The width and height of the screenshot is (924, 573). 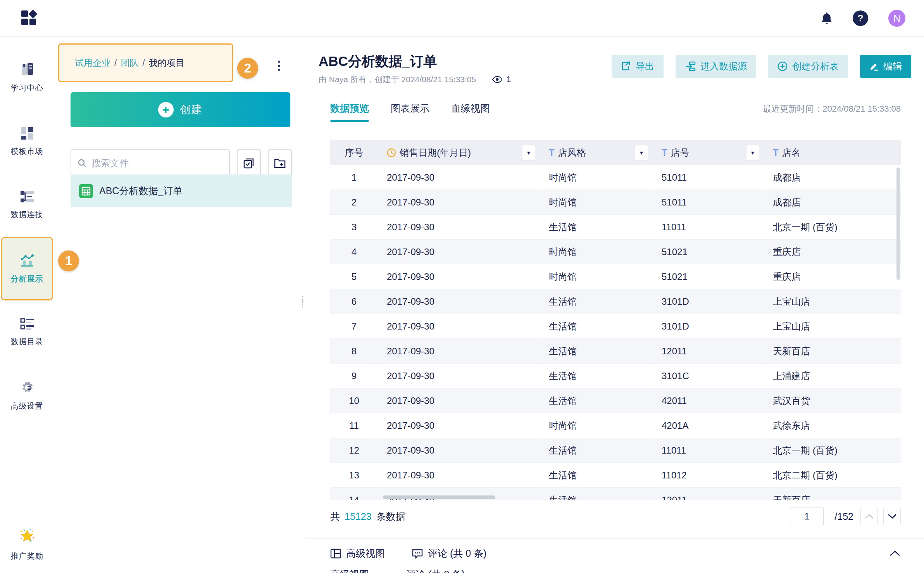 I want to click on table-row: 12017-09-30时尚馆51011成都店, so click(x=615, y=178).